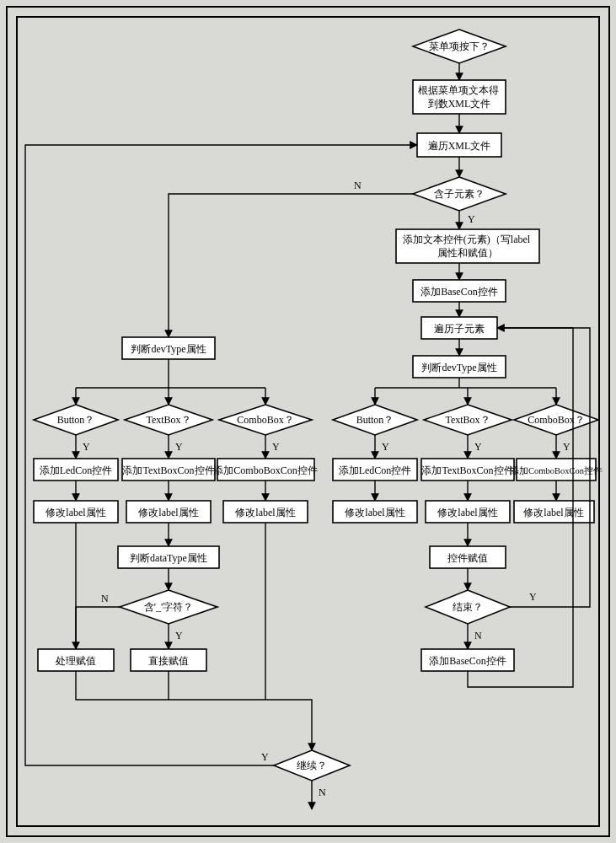  Describe the element at coordinates (76, 512) in the screenshot. I see `process-modify-label-l1: 修改label属性` at that location.